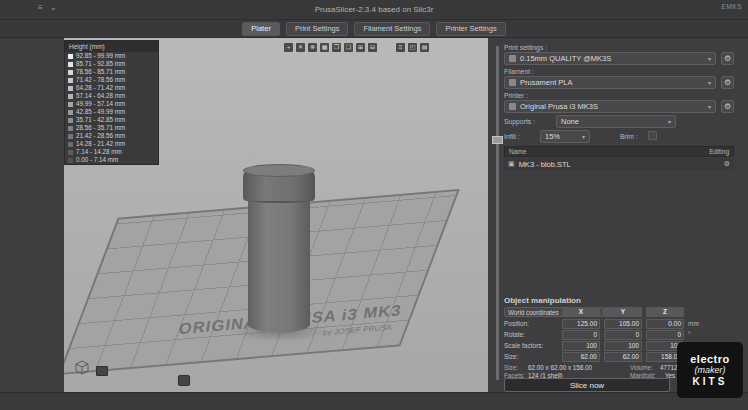  I want to click on legend-row: 21.42 - 28.56 mm, so click(112, 136).